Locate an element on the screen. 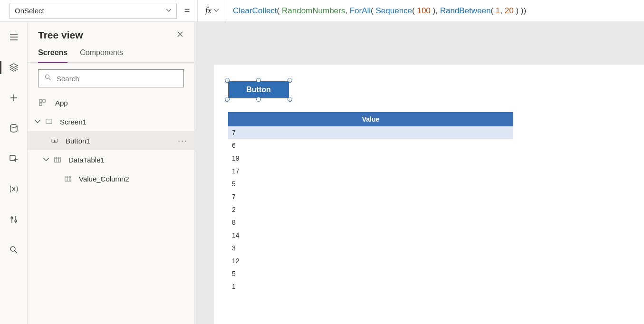 This screenshot has height=324, width=644. screen-icon is located at coordinates (49, 122).